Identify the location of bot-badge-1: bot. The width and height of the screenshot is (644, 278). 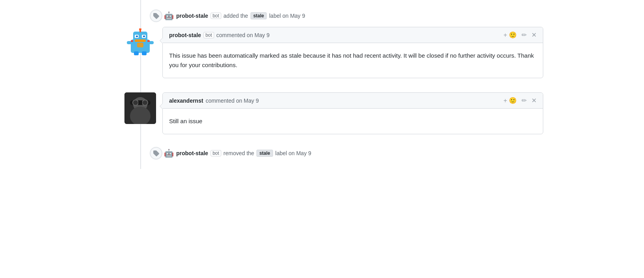
(216, 16).